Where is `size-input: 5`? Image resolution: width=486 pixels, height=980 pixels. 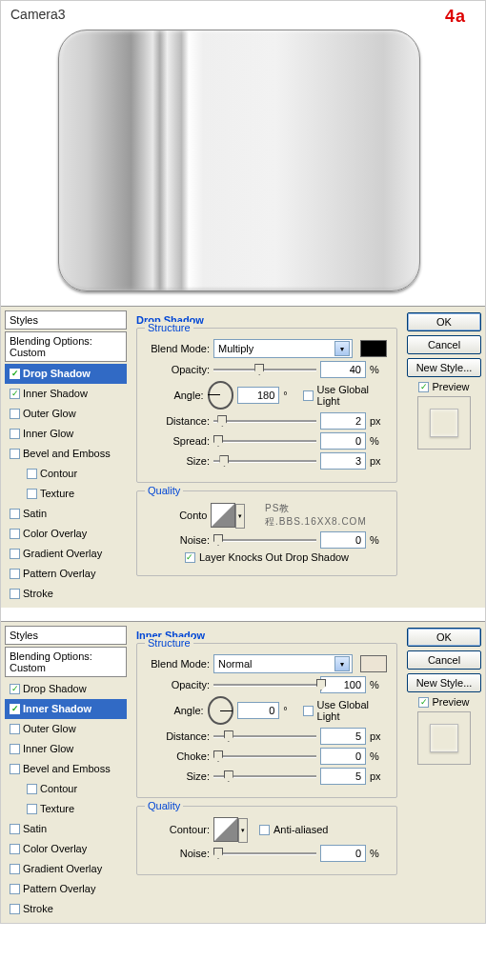 size-input: 5 is located at coordinates (343, 776).